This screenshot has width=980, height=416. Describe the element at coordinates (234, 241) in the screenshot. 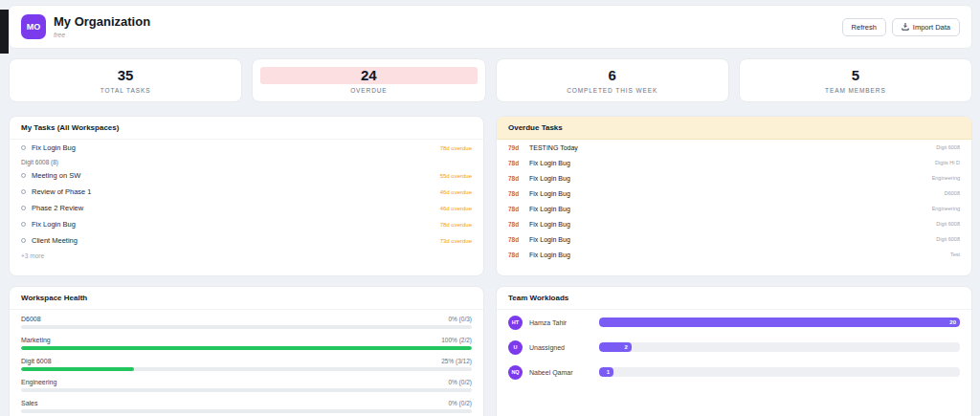

I see `task-name: Client Meeting` at that location.